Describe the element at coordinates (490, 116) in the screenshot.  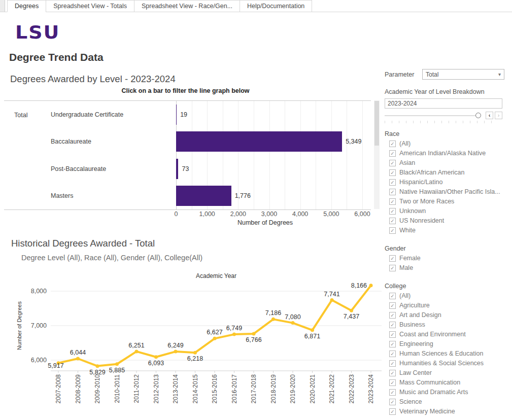
I see `chevron-left-icon: ‹` at that location.